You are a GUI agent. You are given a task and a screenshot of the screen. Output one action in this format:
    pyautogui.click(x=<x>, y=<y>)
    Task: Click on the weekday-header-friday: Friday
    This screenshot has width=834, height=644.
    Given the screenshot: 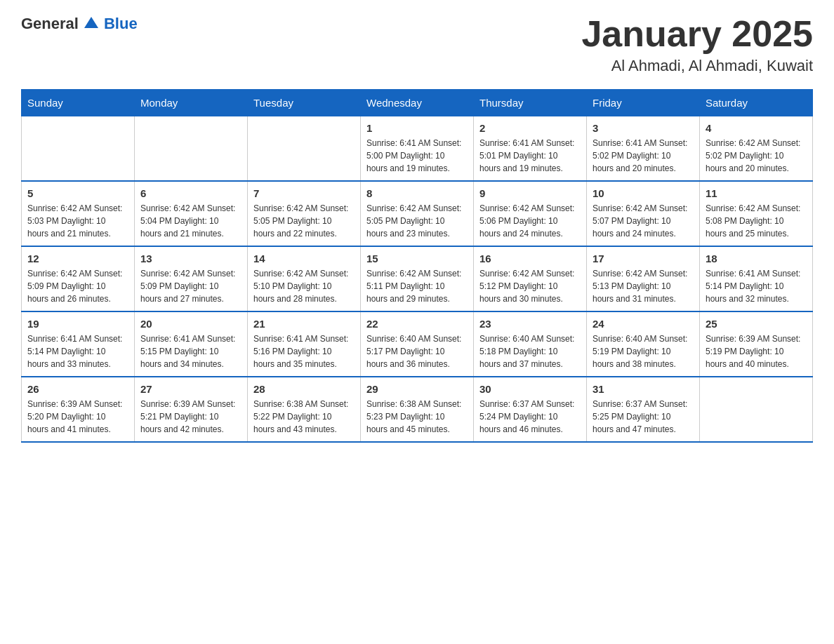 What is the action you would take?
    pyautogui.click(x=643, y=103)
    